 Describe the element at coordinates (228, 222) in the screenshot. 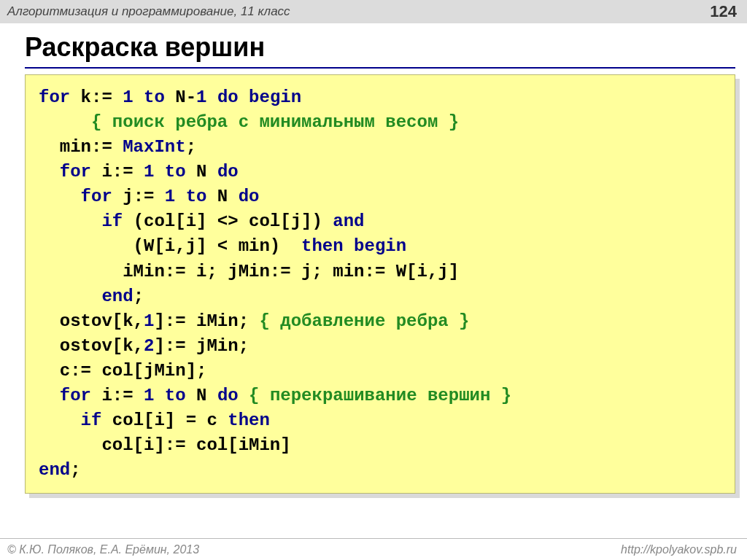

I see `code-text: (col[i] <> col[j])` at that location.